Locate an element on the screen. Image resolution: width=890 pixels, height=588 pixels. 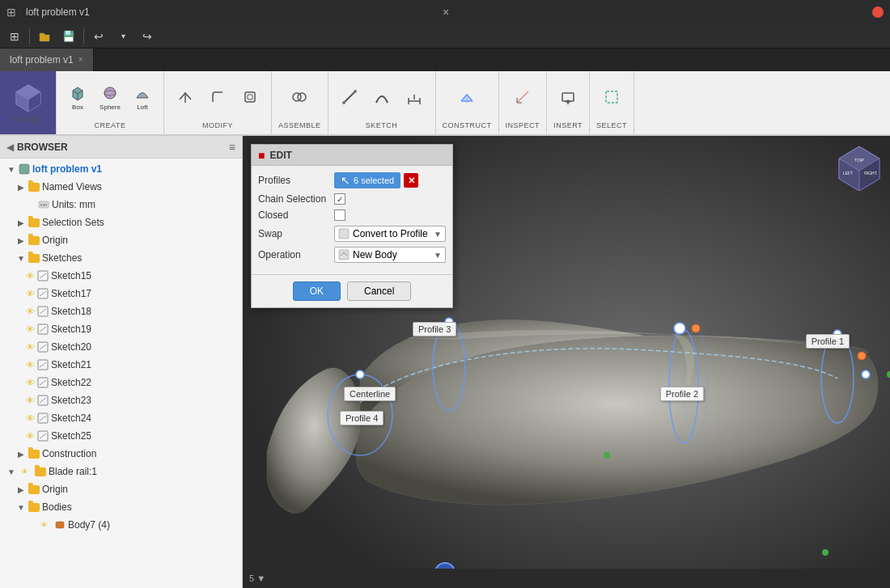
tree-item-sketch24: 👁 Sketch24 is located at coordinates (121, 418).